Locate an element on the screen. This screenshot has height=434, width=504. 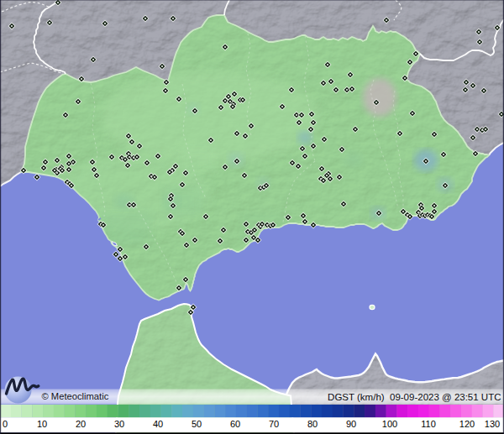
svg-text: © Meteoclimatic is located at coordinates (76, 396).